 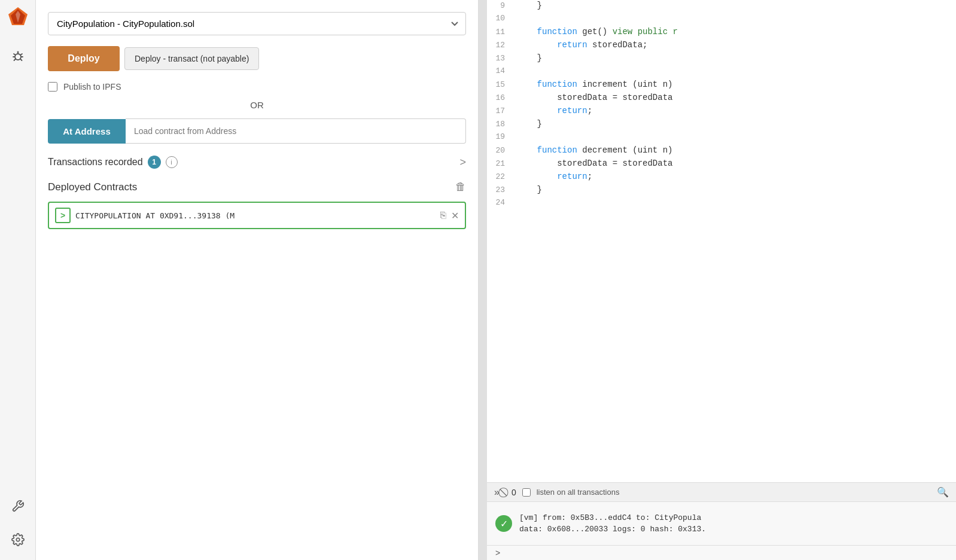 I want to click on app-logo, so click(x=18, y=17).